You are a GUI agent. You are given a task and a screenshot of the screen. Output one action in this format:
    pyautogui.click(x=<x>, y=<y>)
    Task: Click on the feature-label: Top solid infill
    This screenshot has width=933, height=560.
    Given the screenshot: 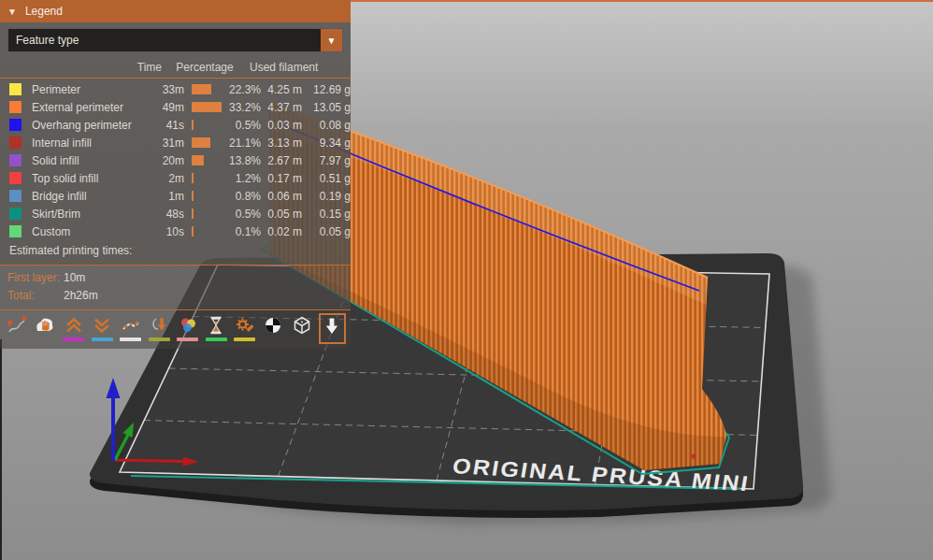 What is the action you would take?
    pyautogui.click(x=90, y=179)
    